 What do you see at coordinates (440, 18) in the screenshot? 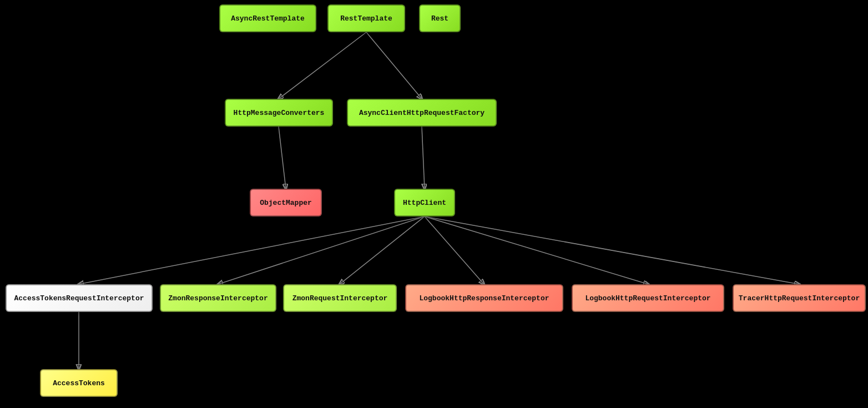
I see `rest-node: Rest` at bounding box center [440, 18].